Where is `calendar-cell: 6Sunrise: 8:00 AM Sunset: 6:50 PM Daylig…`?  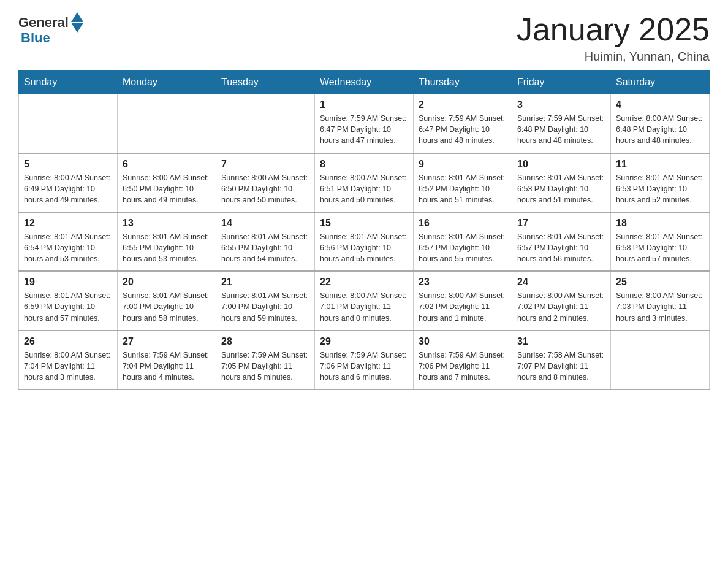 calendar-cell: 6Sunrise: 8:00 AM Sunset: 6:50 PM Daylig… is located at coordinates (167, 183).